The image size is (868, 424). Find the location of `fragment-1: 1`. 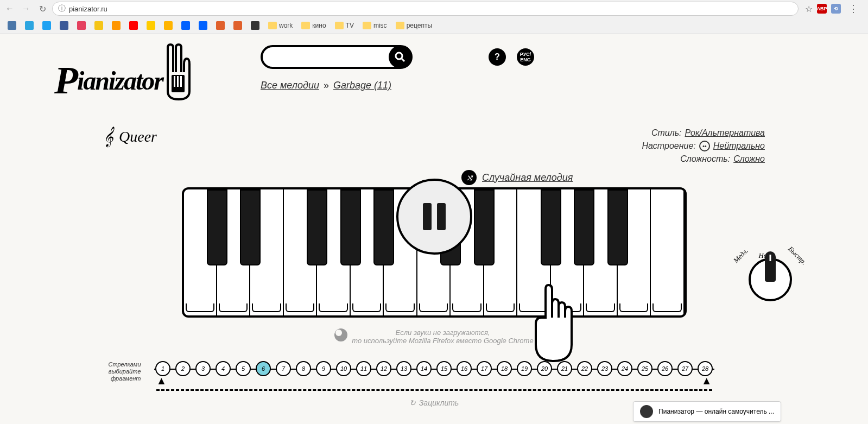

fragment-1: 1 is located at coordinates (163, 369).